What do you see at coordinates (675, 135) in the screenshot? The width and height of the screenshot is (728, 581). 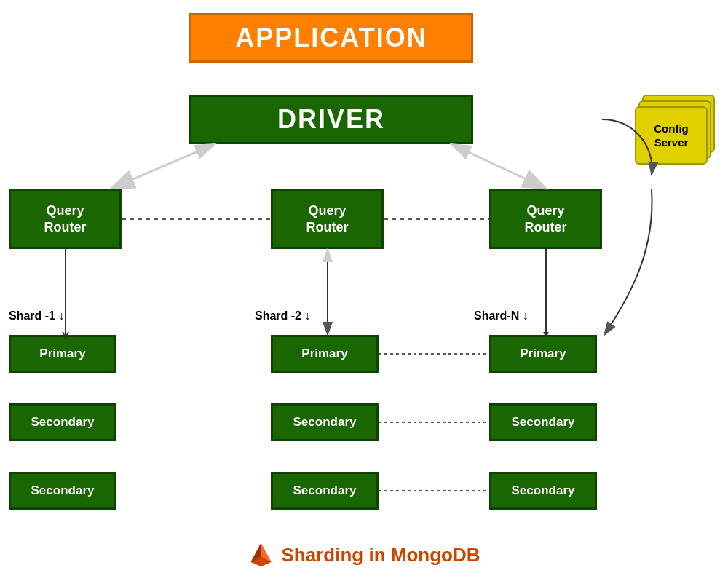 I see `config-stack: ConfigServer` at bounding box center [675, 135].